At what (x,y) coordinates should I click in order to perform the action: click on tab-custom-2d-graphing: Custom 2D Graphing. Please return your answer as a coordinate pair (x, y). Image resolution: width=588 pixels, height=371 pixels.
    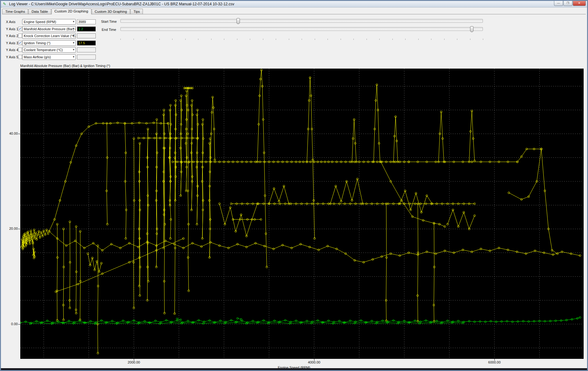
    Looking at the image, I should click on (71, 11).